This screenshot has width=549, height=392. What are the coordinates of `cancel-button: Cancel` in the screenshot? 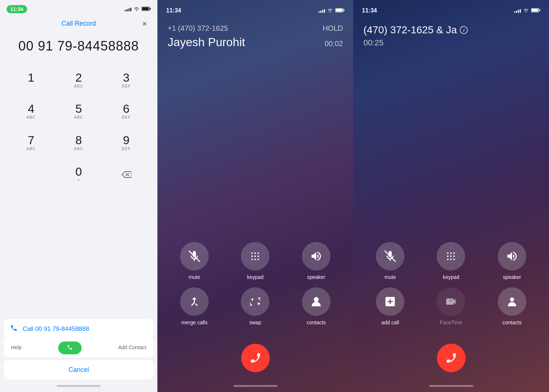 It's located at (79, 370).